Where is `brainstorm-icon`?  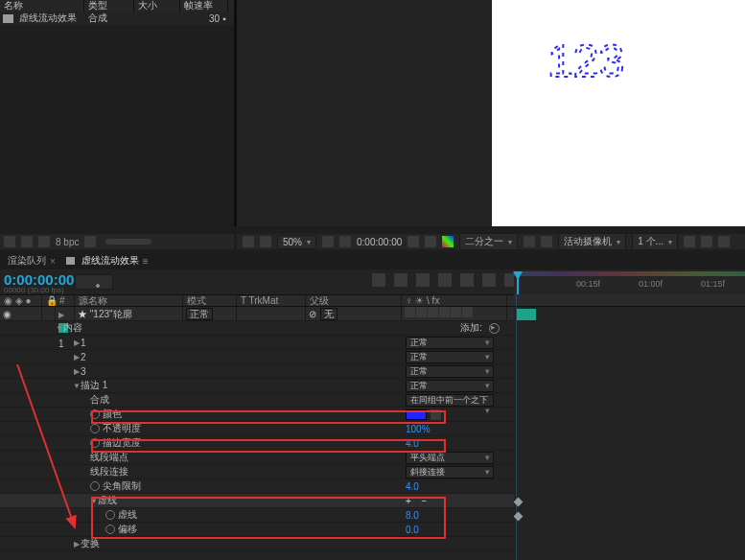
brainstorm-icon is located at coordinates (489, 280).